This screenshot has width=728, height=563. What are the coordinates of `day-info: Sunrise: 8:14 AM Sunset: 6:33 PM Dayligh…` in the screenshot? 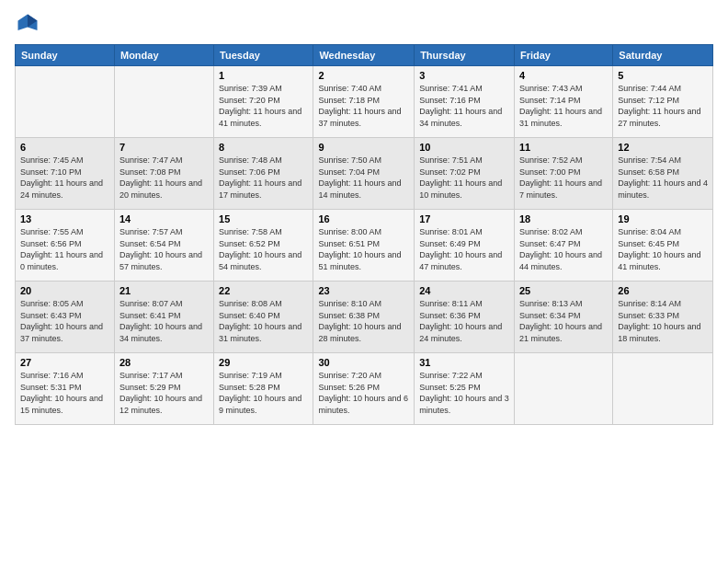 It's located at (663, 321).